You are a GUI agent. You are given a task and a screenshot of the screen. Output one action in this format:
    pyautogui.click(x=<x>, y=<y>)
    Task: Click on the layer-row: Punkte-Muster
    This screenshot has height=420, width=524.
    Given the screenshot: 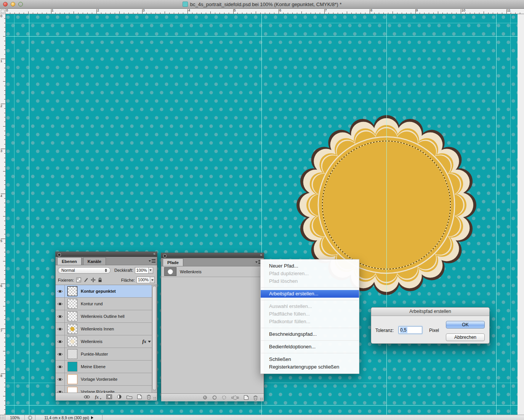 What is the action you would take?
    pyautogui.click(x=106, y=354)
    